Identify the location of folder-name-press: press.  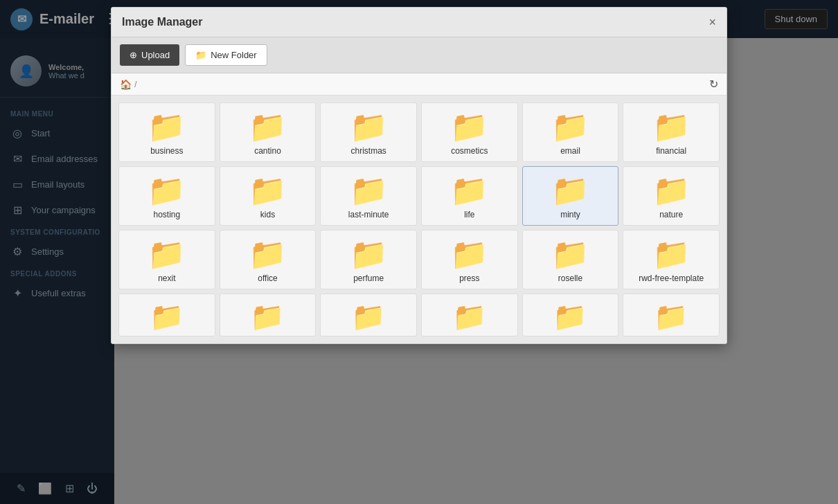
(470, 278).